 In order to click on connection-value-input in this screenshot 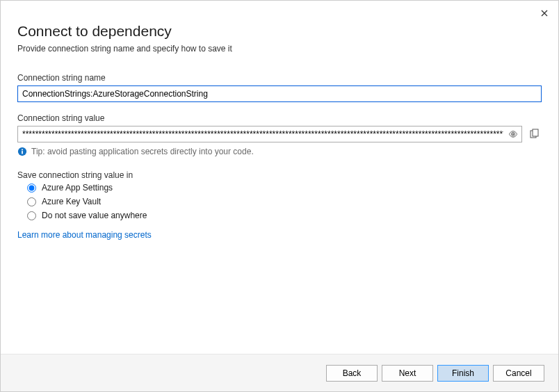, I will do `click(270, 134)`.